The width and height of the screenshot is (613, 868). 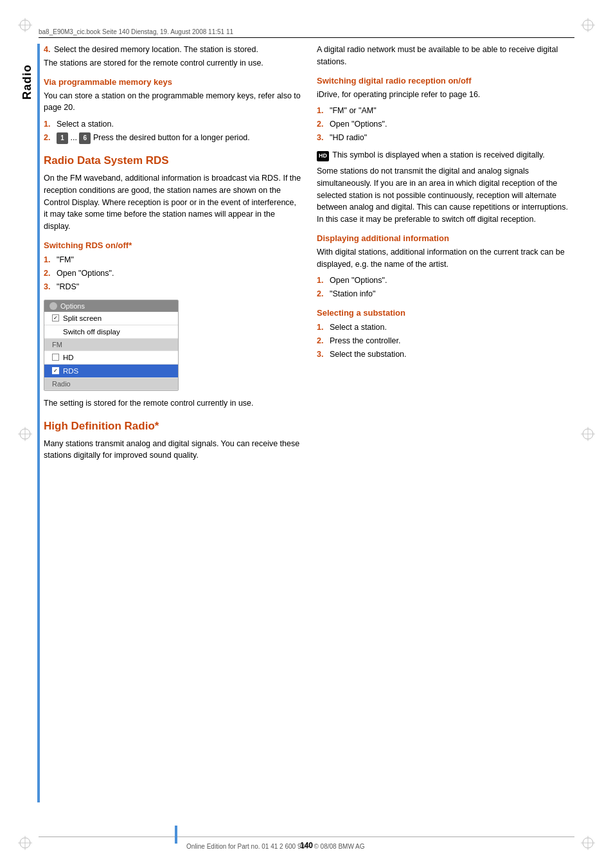 I want to click on stored-text: The stations are stored for the remote c…, so click(x=172, y=63).